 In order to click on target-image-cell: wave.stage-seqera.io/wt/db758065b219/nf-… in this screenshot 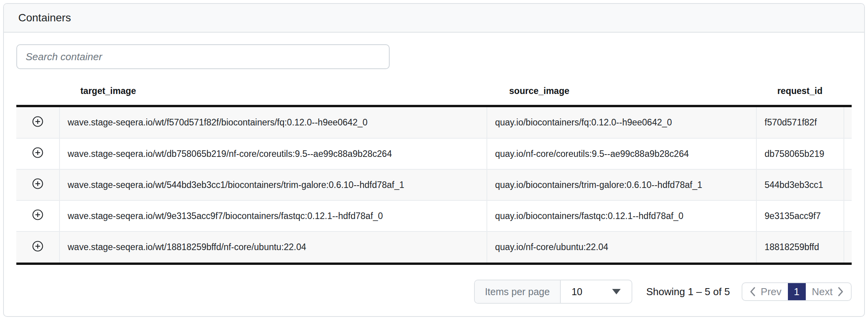, I will do `click(273, 154)`.